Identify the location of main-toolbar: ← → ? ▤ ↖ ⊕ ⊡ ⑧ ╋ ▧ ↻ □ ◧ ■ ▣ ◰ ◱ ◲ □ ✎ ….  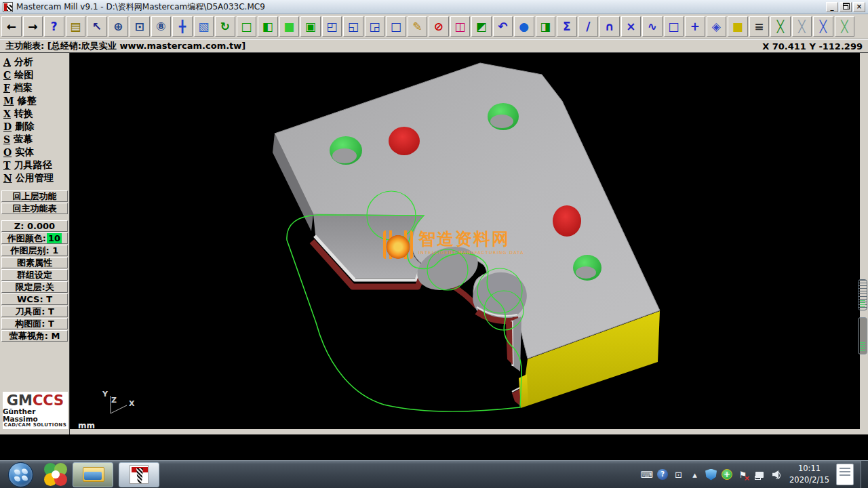
(434, 27).